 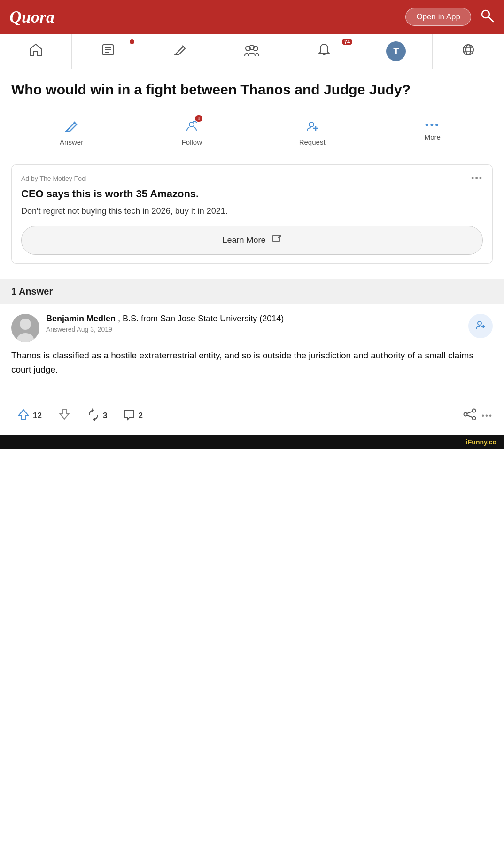 What do you see at coordinates (481, 442) in the screenshot?
I see `watermark-text: iFunny.co` at bounding box center [481, 442].